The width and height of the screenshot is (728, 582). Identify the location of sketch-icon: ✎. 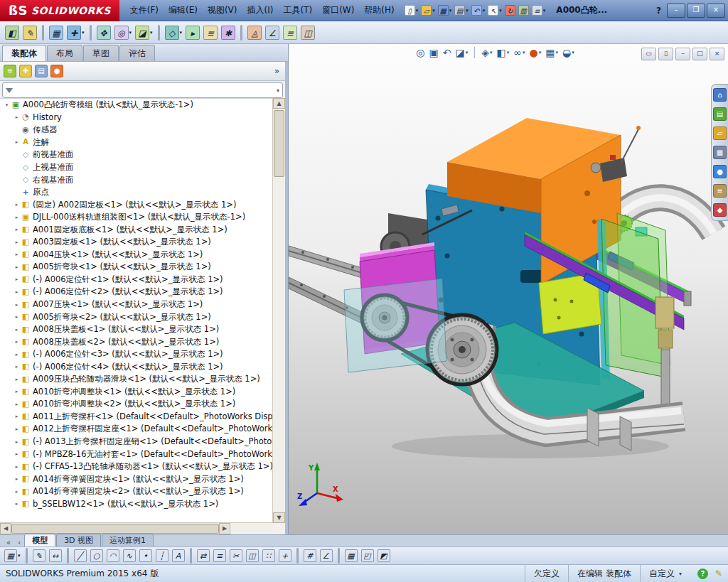
(39, 556).